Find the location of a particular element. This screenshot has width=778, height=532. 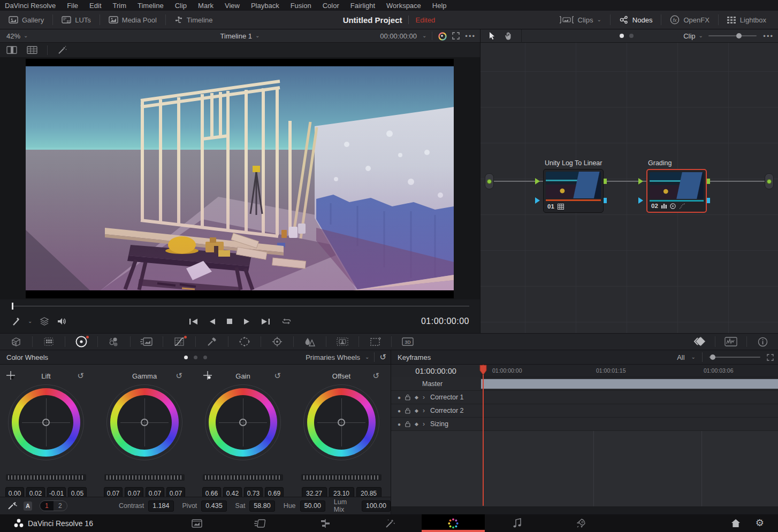

viewer-scrubber is located at coordinates (240, 305).